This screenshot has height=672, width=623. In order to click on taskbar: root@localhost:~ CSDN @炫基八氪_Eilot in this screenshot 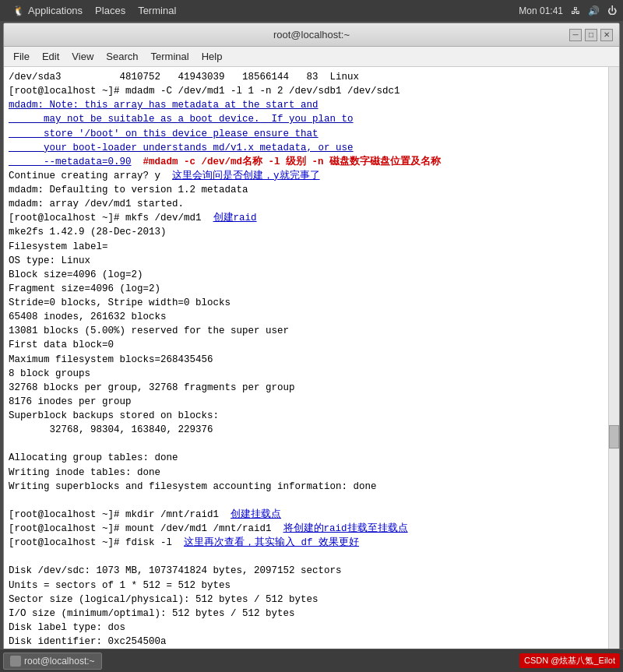, I will do `click(312, 660)`.